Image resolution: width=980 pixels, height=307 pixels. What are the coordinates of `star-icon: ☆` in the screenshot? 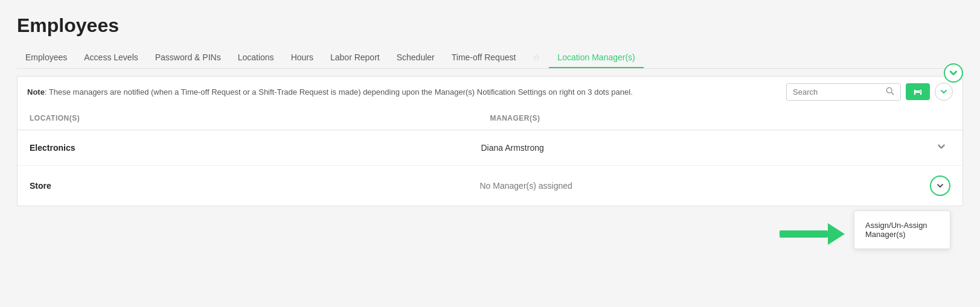 It's located at (536, 58).